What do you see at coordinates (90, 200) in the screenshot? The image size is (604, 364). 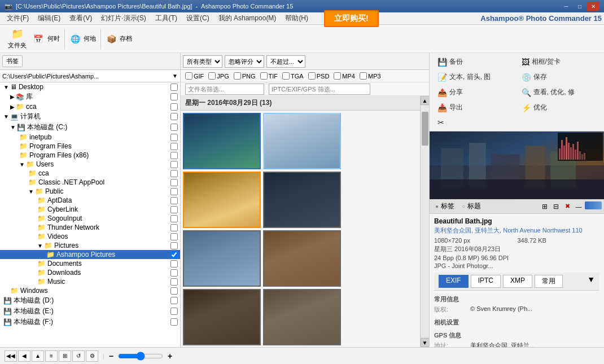 I see `tree-item-aptdata: 📁 AptData` at bounding box center [90, 200].